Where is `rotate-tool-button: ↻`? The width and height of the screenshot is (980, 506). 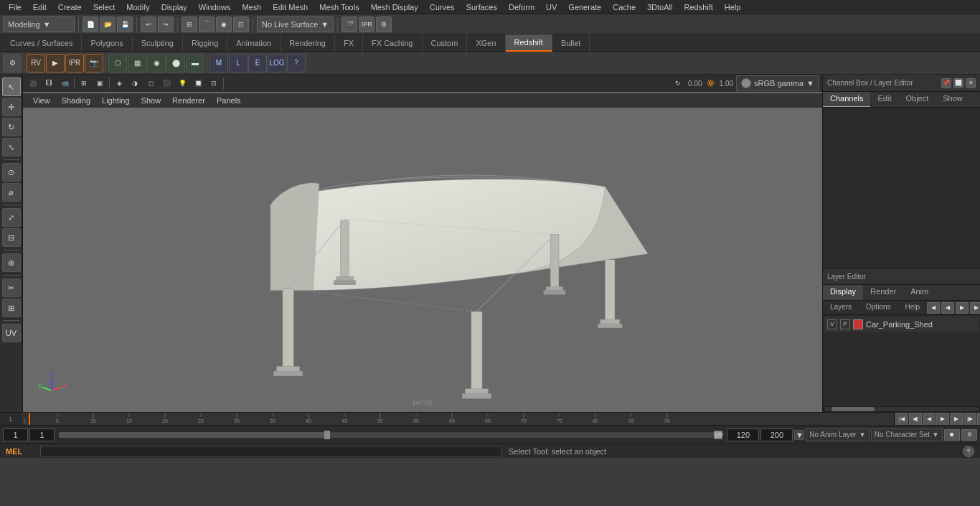
rotate-tool-button: ↻ is located at coordinates (11, 127).